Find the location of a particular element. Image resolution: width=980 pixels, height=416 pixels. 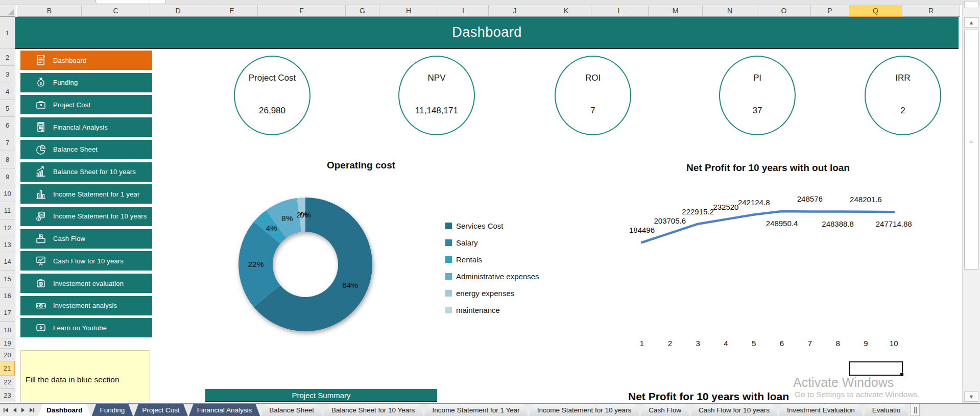

row-header-8: 8 is located at coordinates (8, 160).